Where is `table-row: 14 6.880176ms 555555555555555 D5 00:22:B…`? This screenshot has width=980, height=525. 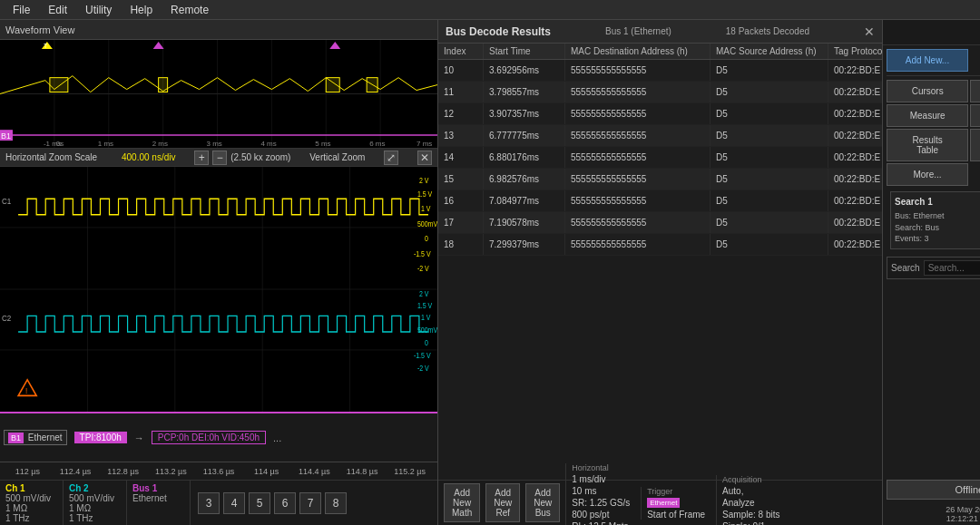 table-row: 14 6.880176ms 555555555555555 D5 00:22:B… is located at coordinates (661, 158).